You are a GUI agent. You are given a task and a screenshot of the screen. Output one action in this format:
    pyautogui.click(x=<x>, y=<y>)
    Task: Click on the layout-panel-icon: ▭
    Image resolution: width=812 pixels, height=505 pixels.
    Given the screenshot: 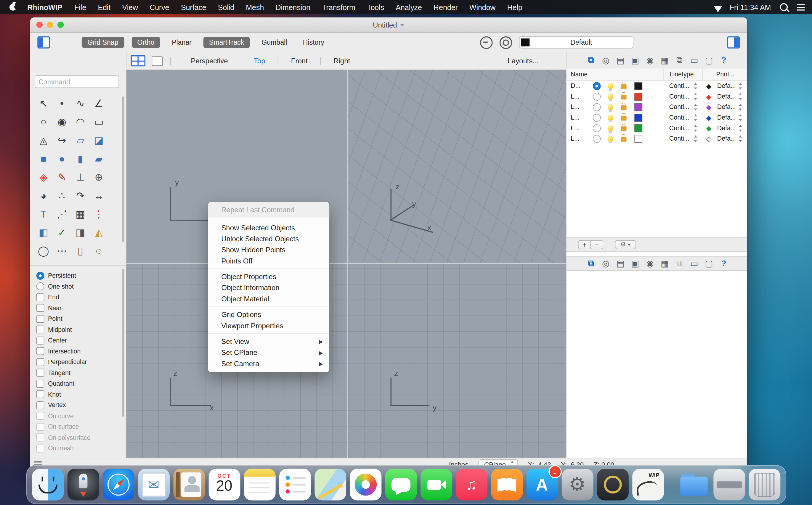 What is the action you would take?
    pyautogui.click(x=694, y=60)
    